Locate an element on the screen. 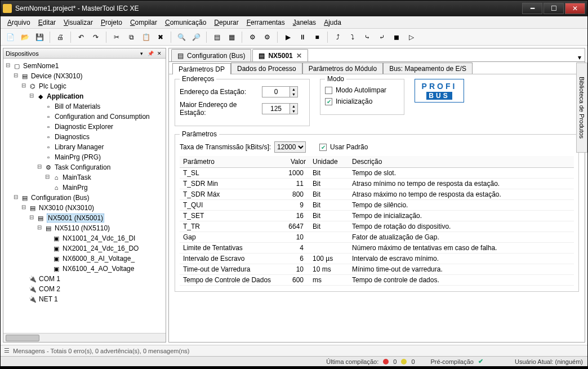 This screenshot has height=369, width=588. copy-icon: ⧉ is located at coordinates (131, 37).